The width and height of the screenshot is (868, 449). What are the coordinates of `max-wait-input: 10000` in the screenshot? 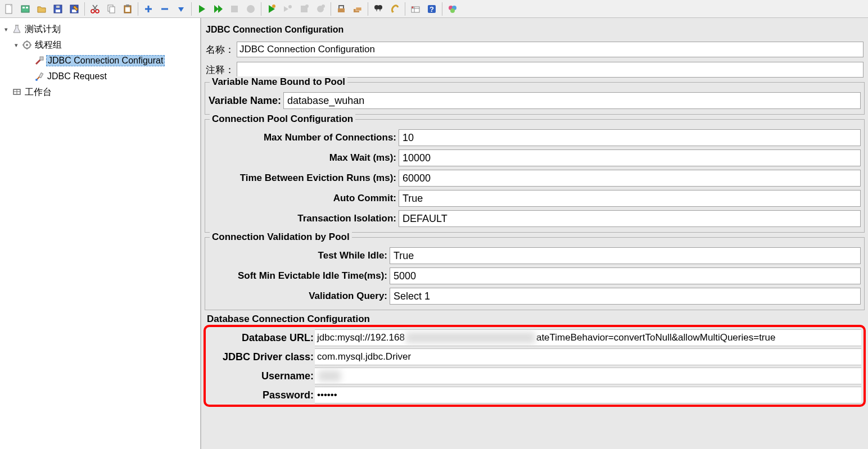 It's located at (630, 158).